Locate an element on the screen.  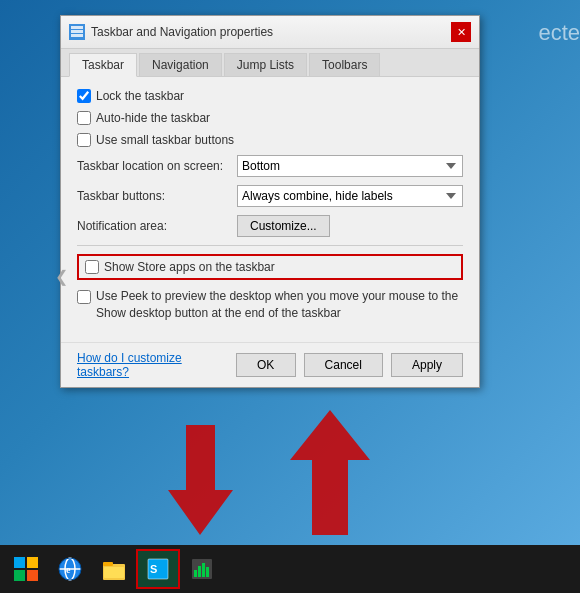
autohide-text: Auto-hide the taskbar is located at coordinates (153, 118).